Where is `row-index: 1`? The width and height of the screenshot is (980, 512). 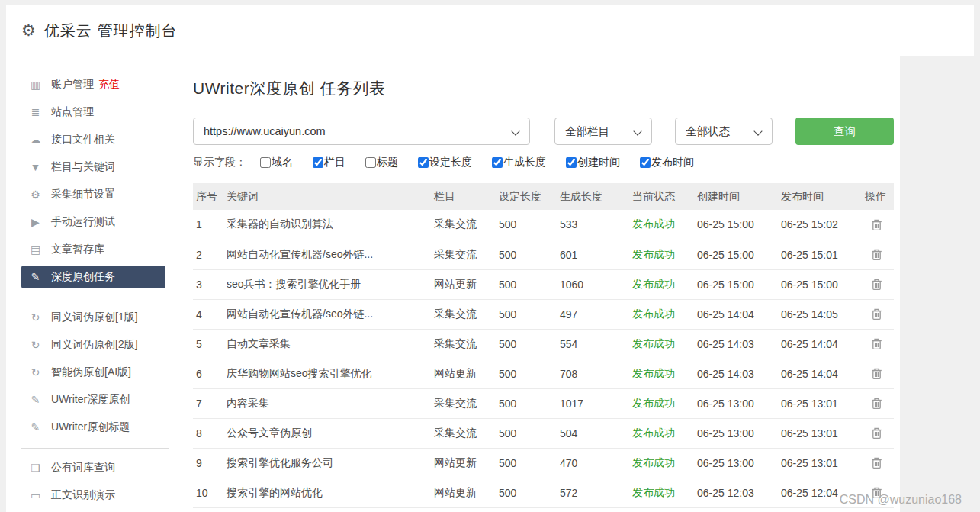
row-index: 1 is located at coordinates (208, 224).